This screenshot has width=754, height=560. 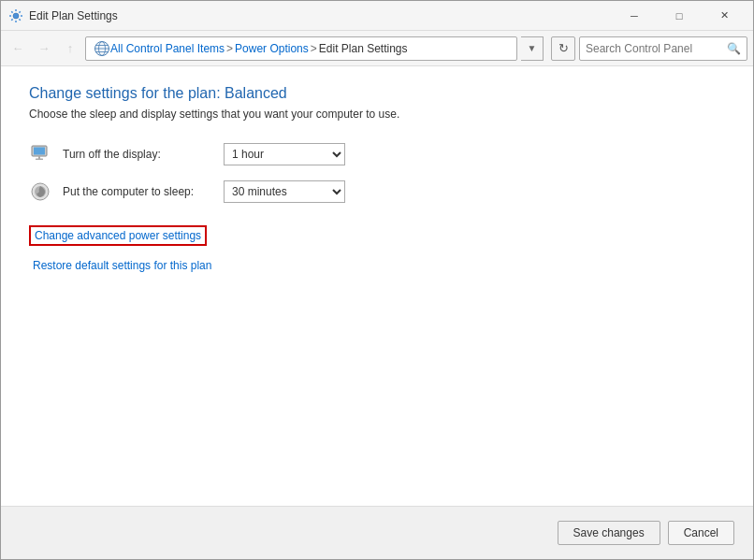 I want to click on search-input, so click(x=657, y=49).